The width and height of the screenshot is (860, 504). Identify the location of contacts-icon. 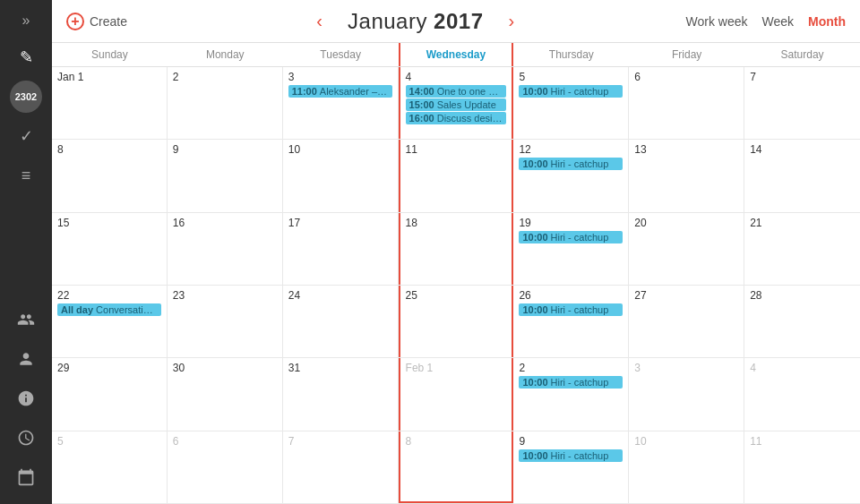
(26, 320).